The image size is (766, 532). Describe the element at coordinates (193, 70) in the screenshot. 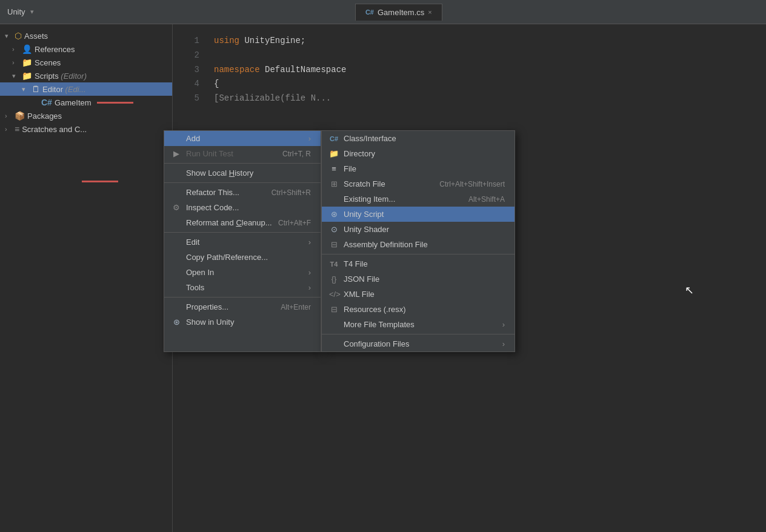

I see `line-number: 3` at that location.